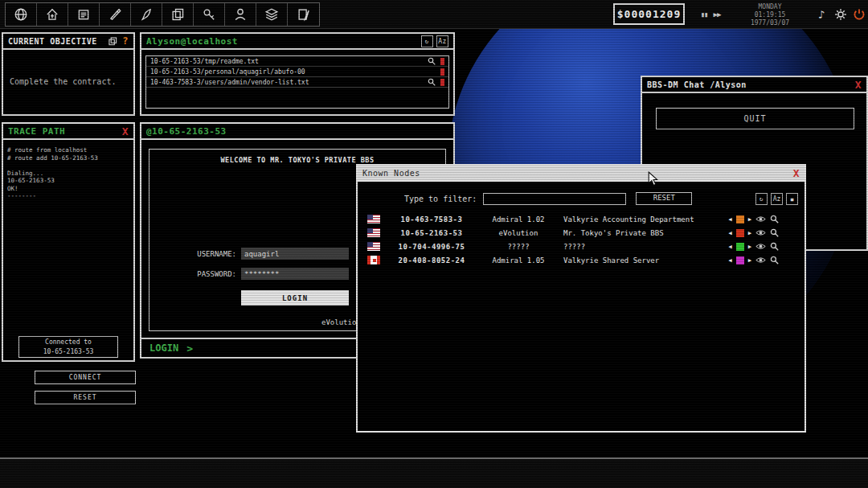 The image size is (868, 488). Describe the element at coordinates (209, 14) in the screenshot. I see `keychain-icon` at that location.